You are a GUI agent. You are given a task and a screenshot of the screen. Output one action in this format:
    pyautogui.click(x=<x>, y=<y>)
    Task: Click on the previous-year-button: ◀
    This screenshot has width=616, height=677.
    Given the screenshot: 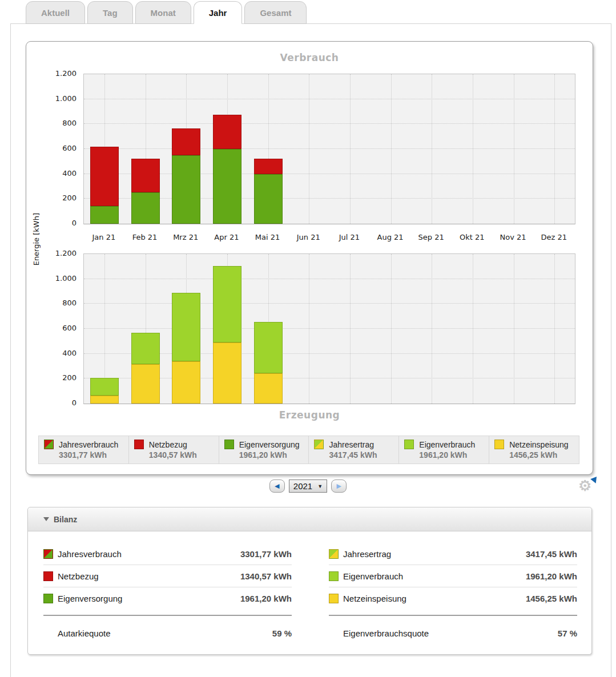 What is the action you would take?
    pyautogui.click(x=277, y=486)
    